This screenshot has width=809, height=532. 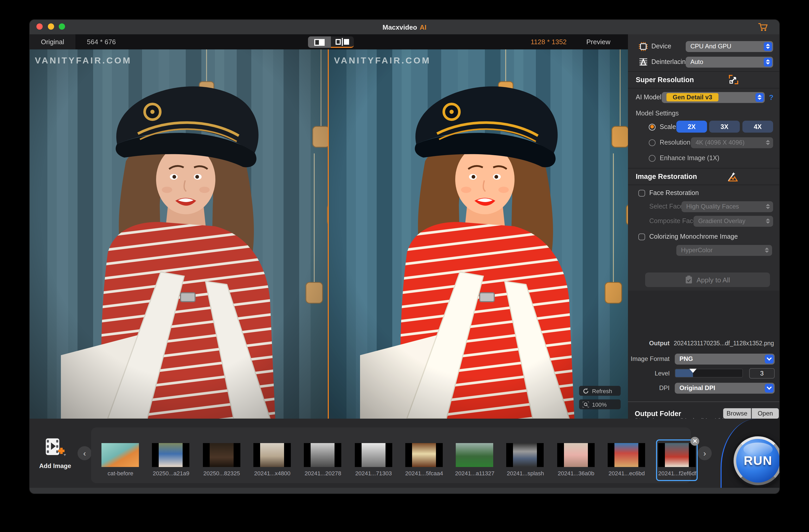 What do you see at coordinates (627, 473) in the screenshot?
I see `thumbnail-label: 20241...ec6bd` at bounding box center [627, 473].